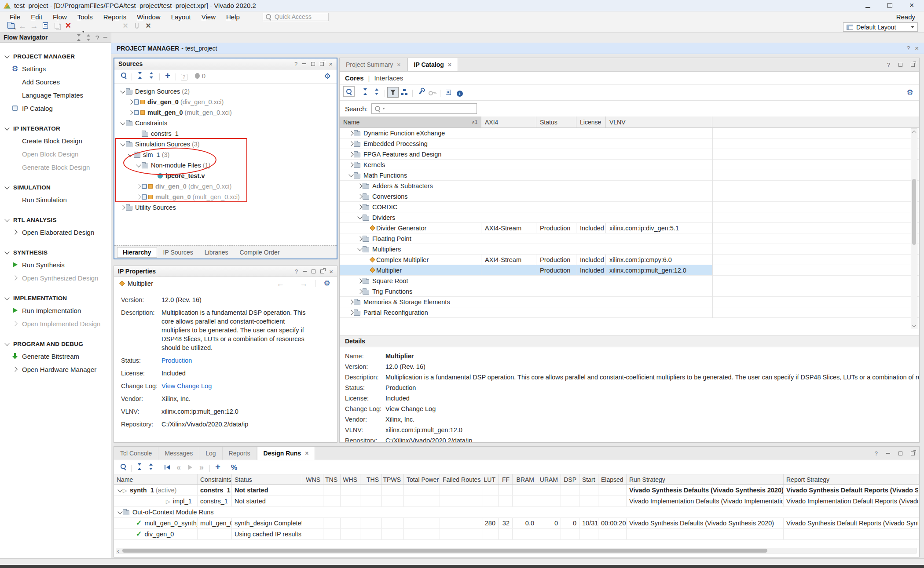  Describe the element at coordinates (114, 29) in the screenshot. I see `sigma-report-button` at that location.